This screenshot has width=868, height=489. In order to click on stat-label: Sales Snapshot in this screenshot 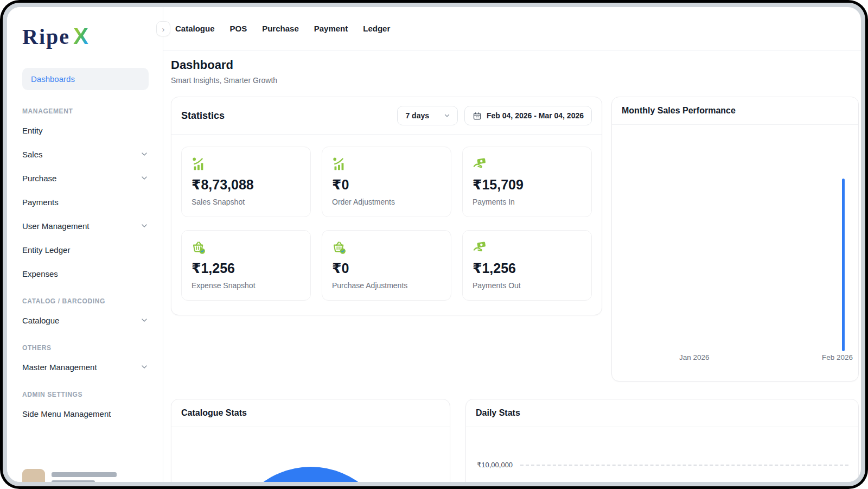, I will do `click(246, 202)`.